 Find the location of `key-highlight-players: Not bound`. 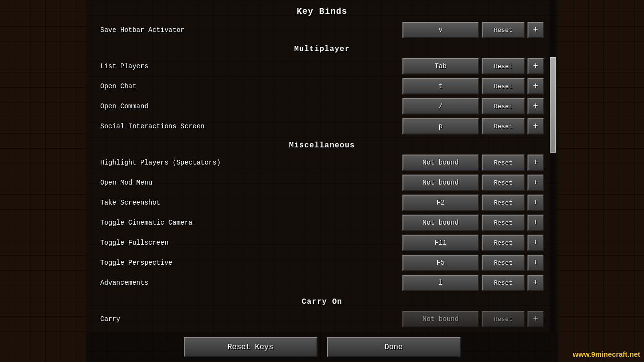

key-highlight-players: Not bound is located at coordinates (441, 163).